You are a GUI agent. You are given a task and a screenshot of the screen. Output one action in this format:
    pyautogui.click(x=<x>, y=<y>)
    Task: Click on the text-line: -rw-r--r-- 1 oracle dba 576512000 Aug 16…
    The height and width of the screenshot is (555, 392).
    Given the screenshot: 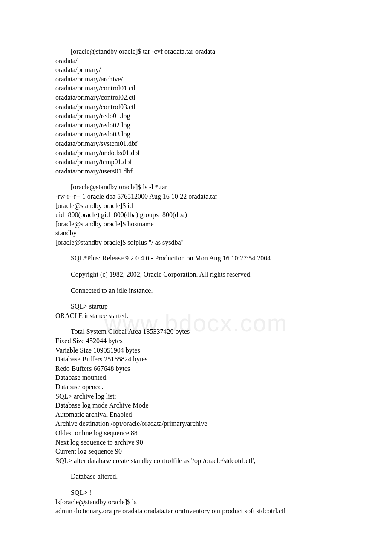 What is the action you would take?
    pyautogui.click(x=198, y=197)
    